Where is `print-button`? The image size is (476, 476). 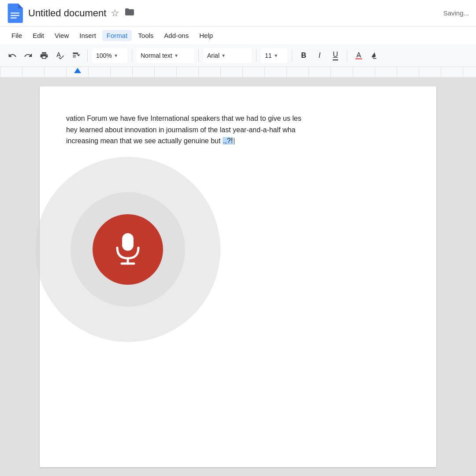
print-button is located at coordinates (44, 56).